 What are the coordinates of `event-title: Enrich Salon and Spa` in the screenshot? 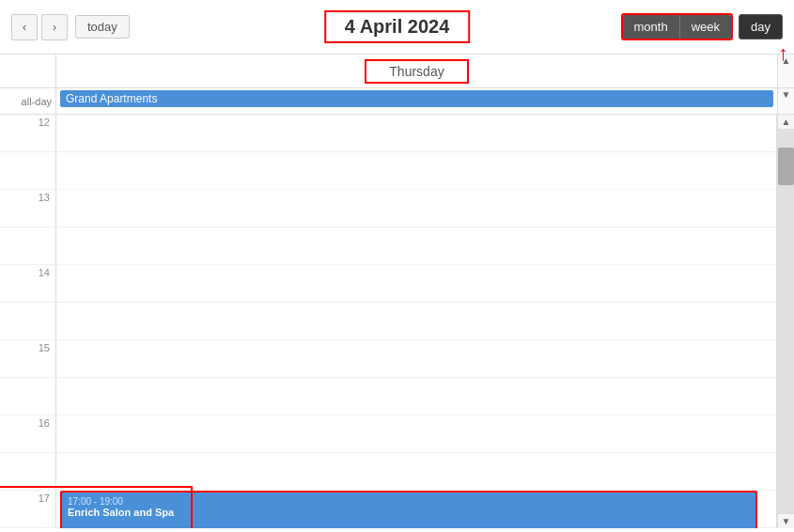 It's located at (409, 512).